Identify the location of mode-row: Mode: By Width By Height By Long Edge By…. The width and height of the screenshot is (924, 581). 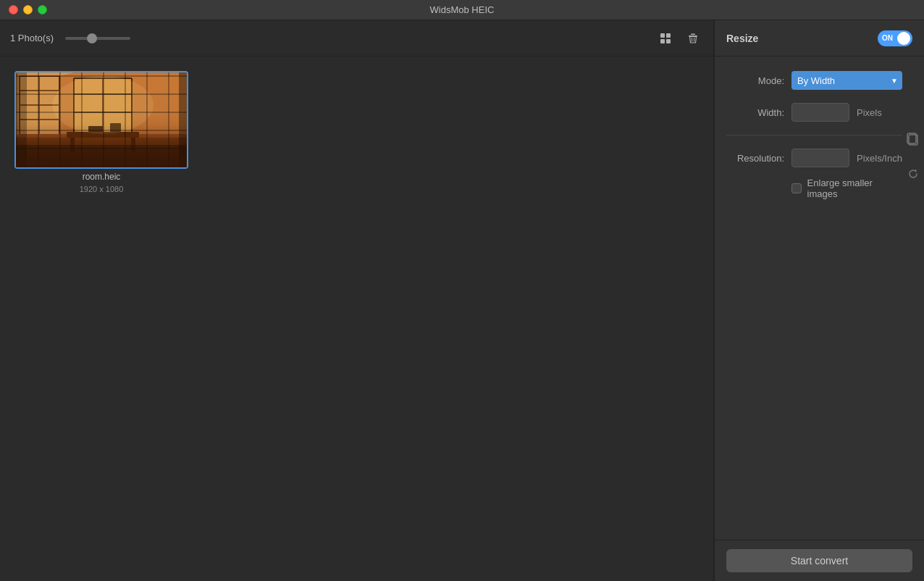
(814, 80).